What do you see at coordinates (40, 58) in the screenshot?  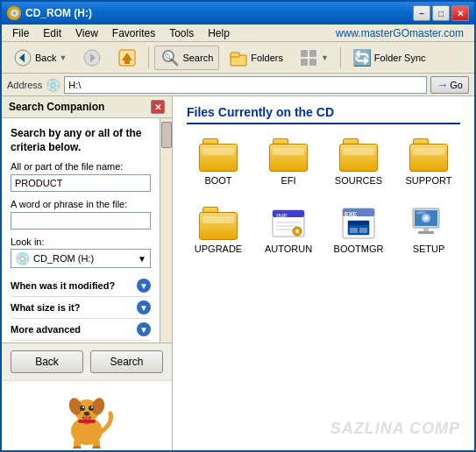 I see `back-button: Back ▼` at bounding box center [40, 58].